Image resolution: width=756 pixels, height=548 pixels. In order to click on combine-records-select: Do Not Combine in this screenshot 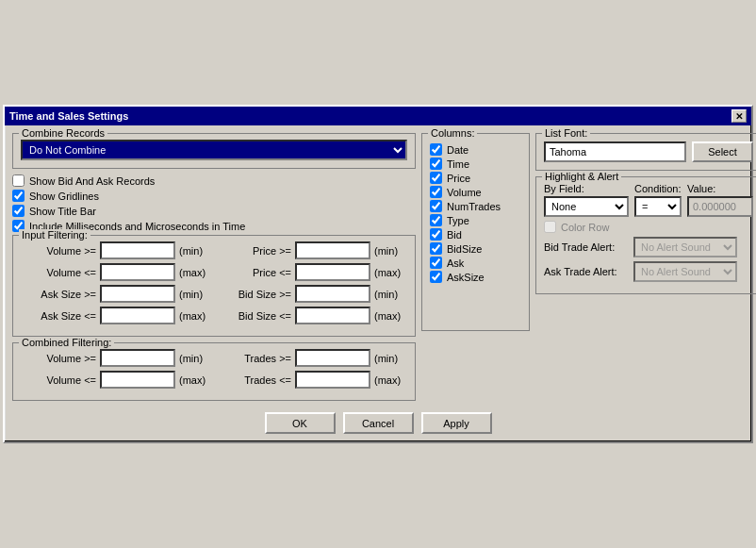, I will do `click(214, 150)`.